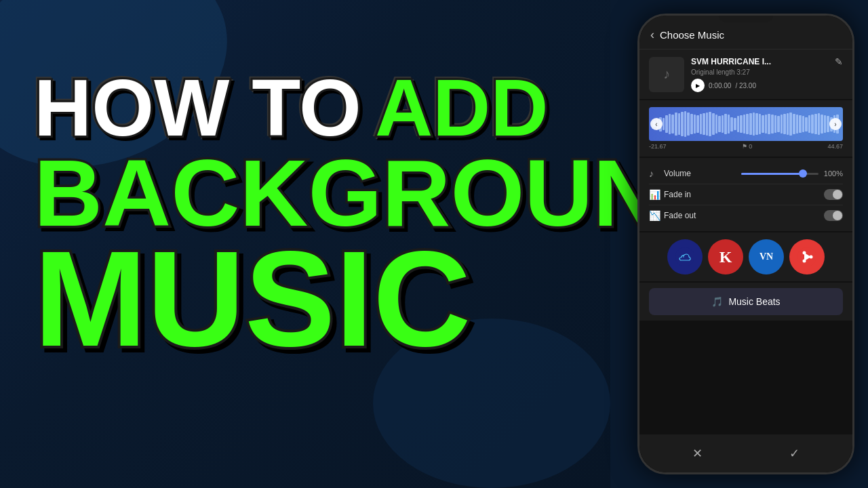 The image size is (868, 488). Describe the element at coordinates (198, 108) in the screenshot. I see `title-how-to: HOW TO` at that location.